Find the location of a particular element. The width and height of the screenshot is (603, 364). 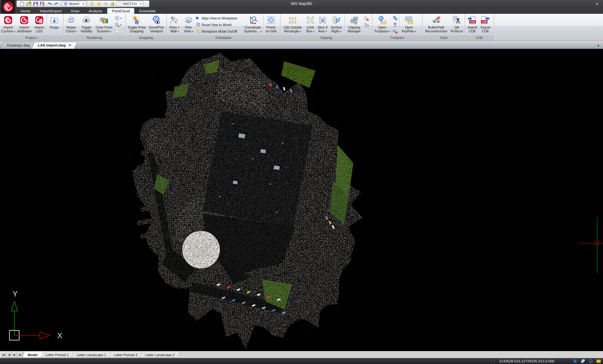

limit-box-label: LimitBox ▾ is located at coordinates (310, 30).